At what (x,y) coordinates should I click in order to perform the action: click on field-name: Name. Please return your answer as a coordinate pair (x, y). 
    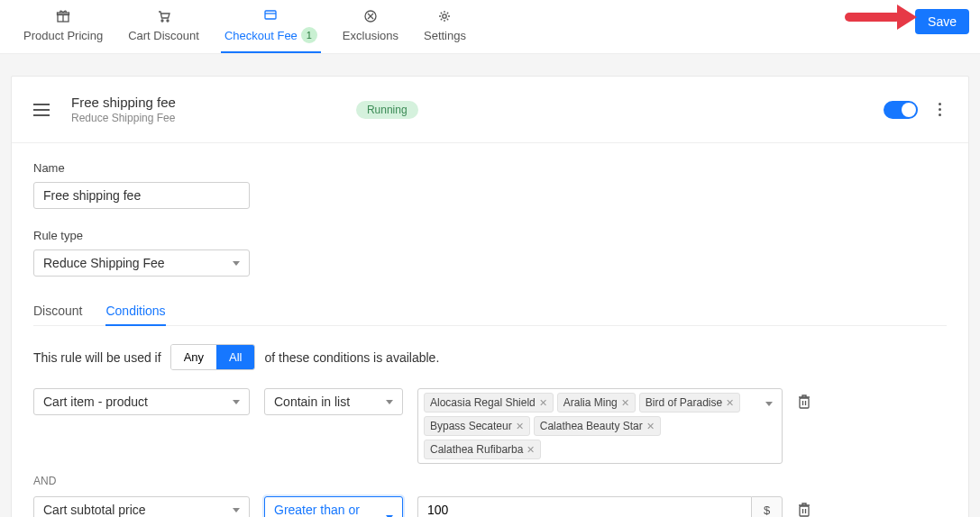
    Looking at the image, I should click on (490, 186).